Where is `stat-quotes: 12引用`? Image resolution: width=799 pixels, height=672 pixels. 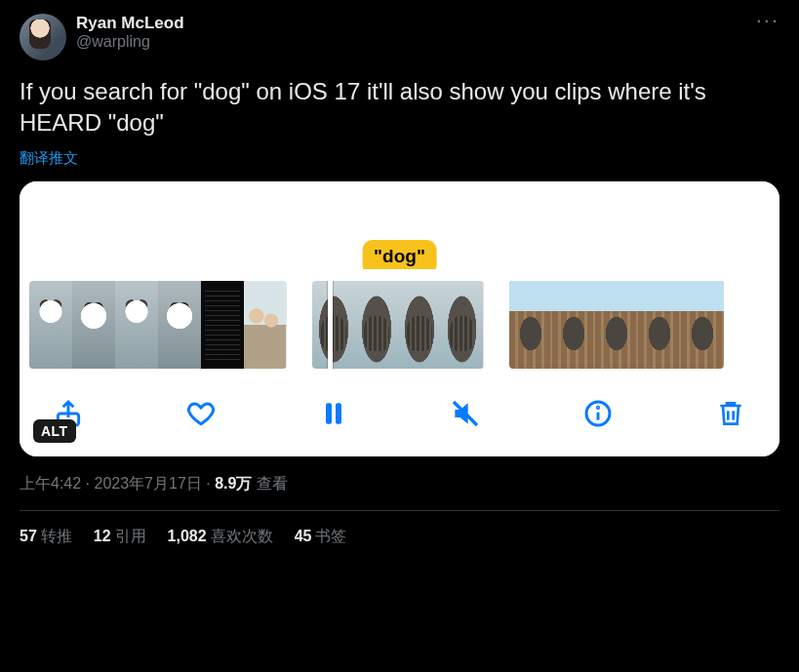
stat-quotes: 12引用 is located at coordinates (120, 536).